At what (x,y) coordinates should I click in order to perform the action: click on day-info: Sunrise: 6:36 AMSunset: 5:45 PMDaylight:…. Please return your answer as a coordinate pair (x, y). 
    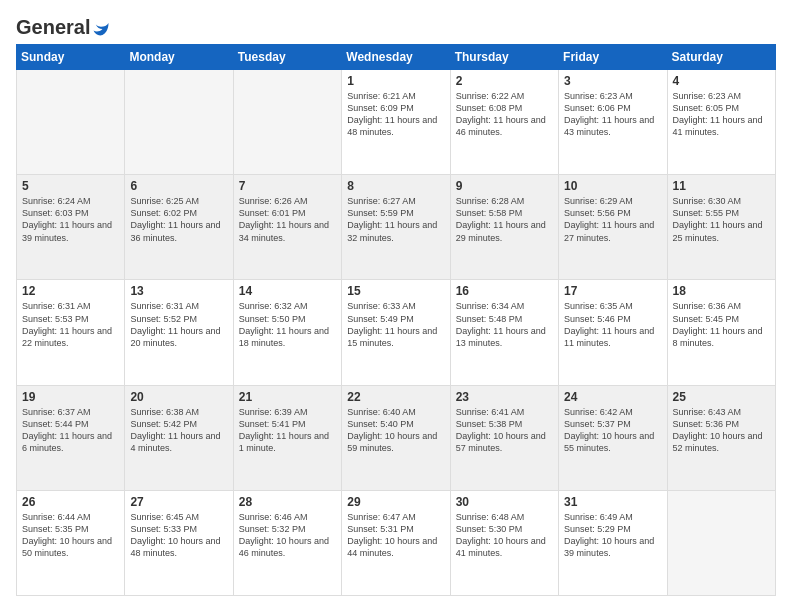
    Looking at the image, I should click on (722, 324).